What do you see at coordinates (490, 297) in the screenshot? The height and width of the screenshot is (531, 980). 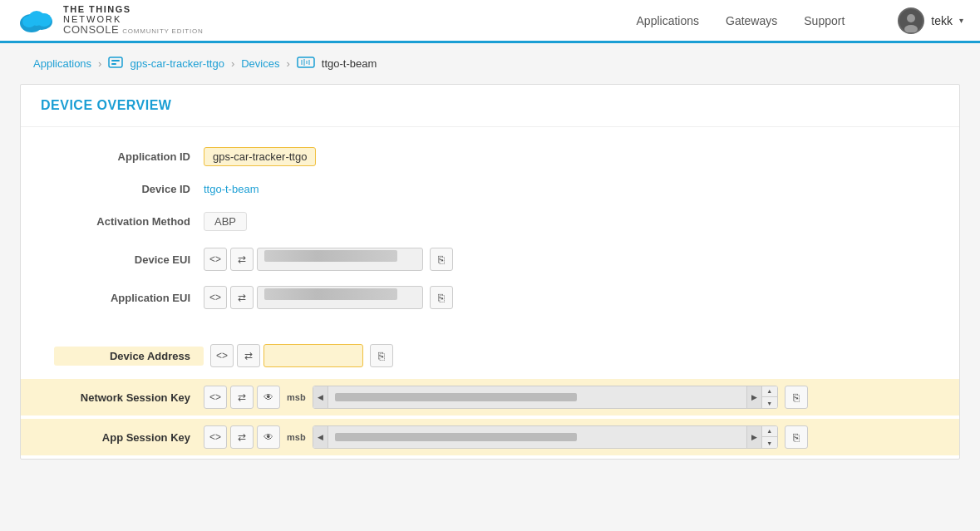 I see `application-eui-row: Application EUI <> ⇄ ⎘` at bounding box center [490, 297].